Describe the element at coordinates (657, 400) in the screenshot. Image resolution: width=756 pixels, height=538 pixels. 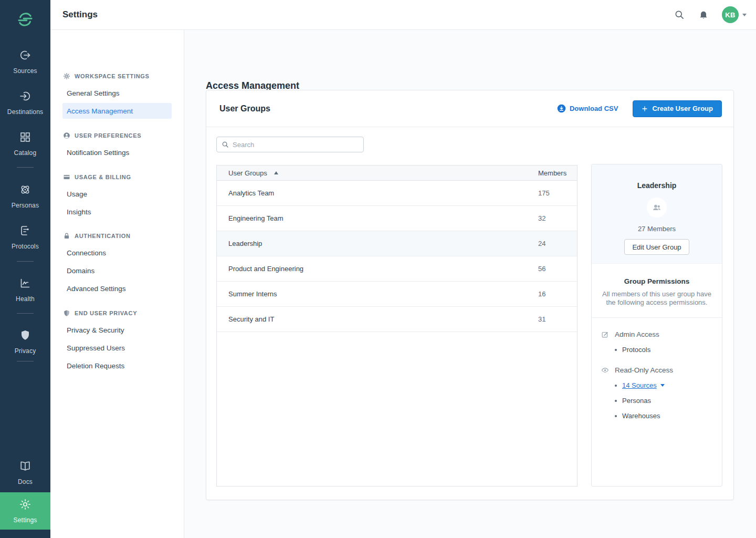
I see `readonly-access-item: Personas` at that location.